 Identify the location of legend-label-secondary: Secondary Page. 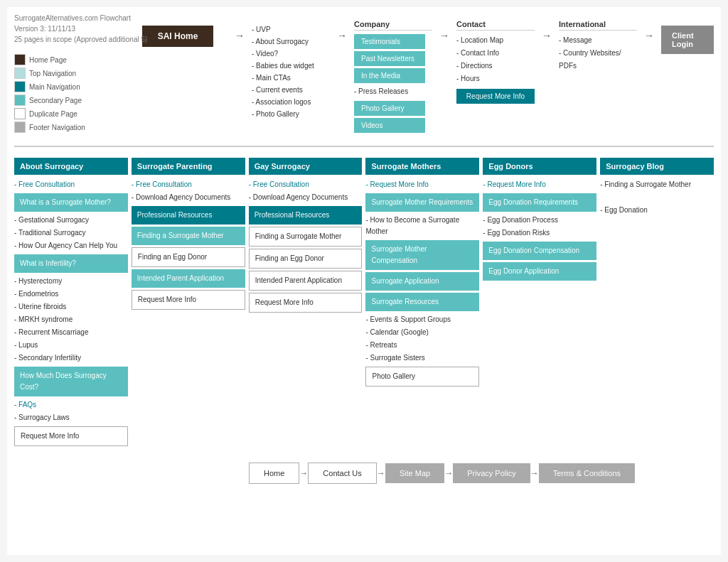
(55, 101).